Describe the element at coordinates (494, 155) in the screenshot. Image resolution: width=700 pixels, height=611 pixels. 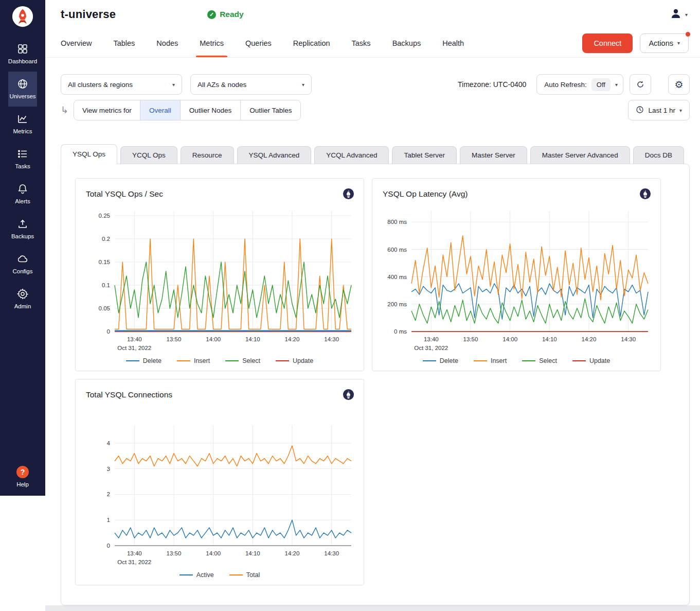
I see `metric-tab-master-server: Master Server` at that location.